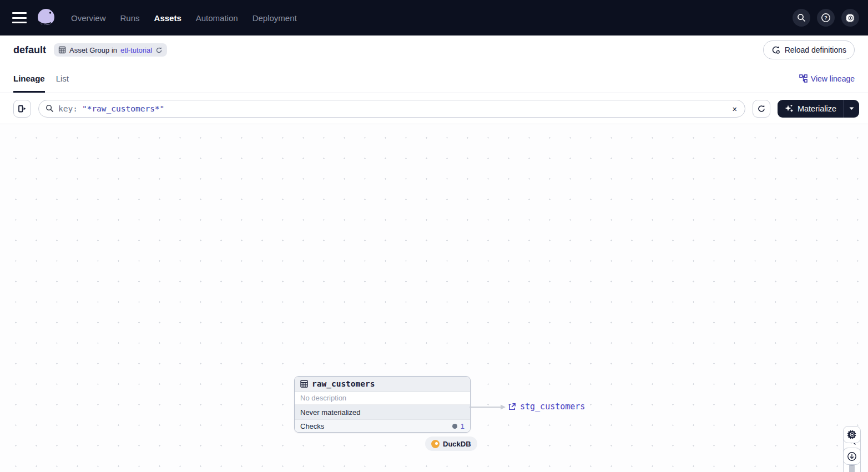 Image resolution: width=868 pixels, height=472 pixels. Describe the element at coordinates (382, 426) in the screenshot. I see `asset-checks-row: Checks 1` at that location.